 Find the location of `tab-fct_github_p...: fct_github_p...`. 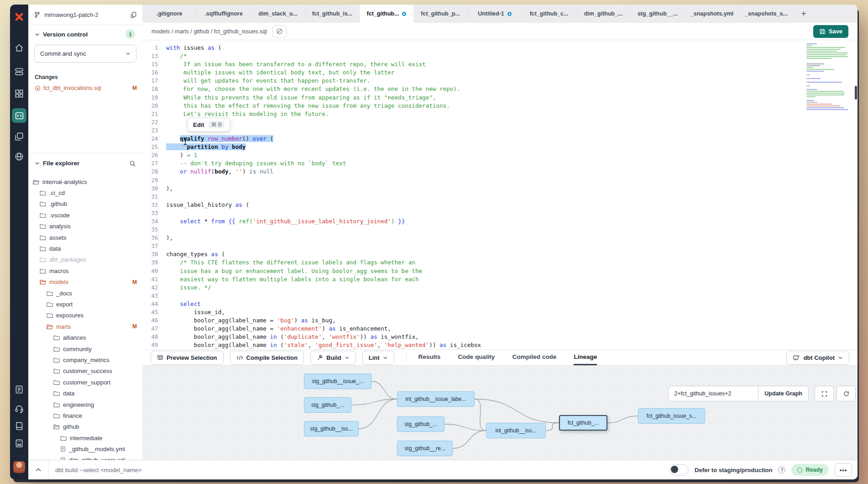

tab-fct_github_p...: fct_github_p... is located at coordinates (441, 14).